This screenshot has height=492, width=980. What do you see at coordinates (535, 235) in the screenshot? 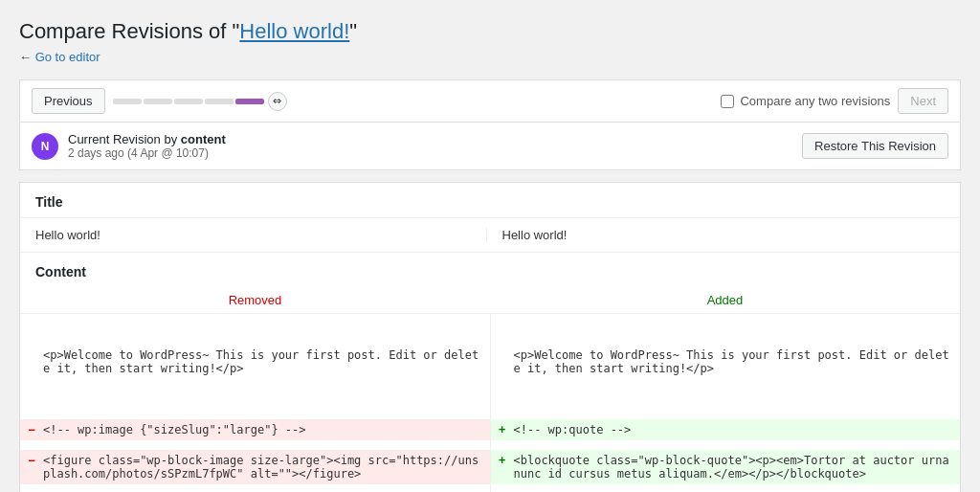
I see `title-right-text: Hello world!` at bounding box center [535, 235].